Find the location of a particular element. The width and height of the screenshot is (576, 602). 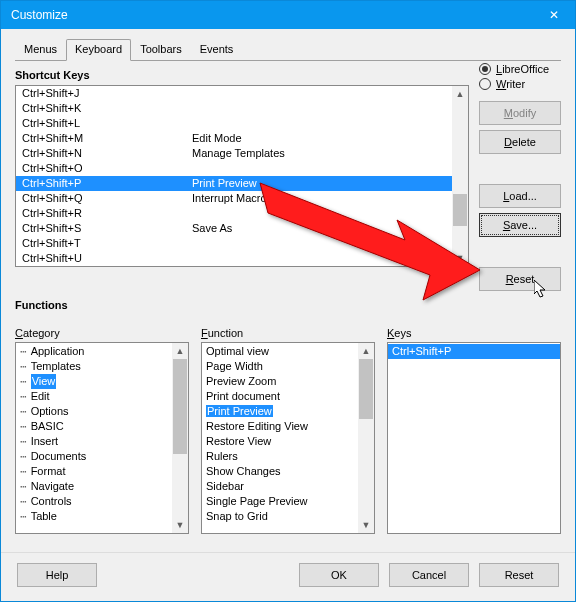

ok-button: OK is located at coordinates (339, 575).